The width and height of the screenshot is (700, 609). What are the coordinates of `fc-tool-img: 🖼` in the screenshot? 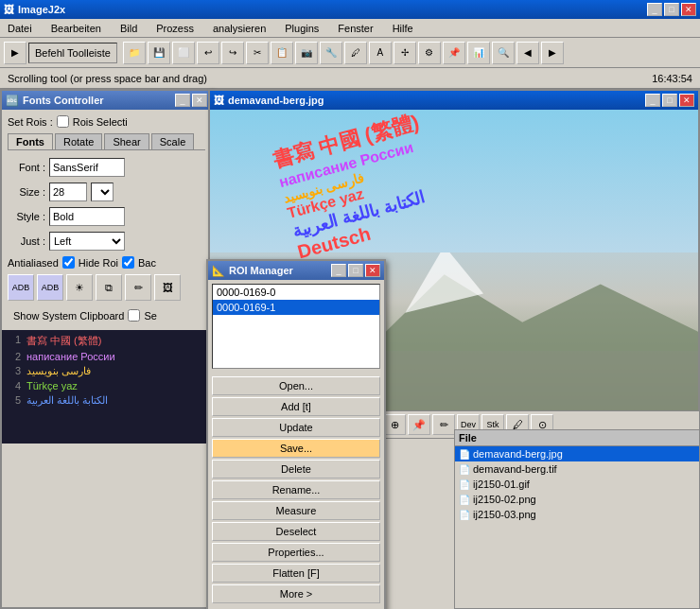 It's located at (167, 287).